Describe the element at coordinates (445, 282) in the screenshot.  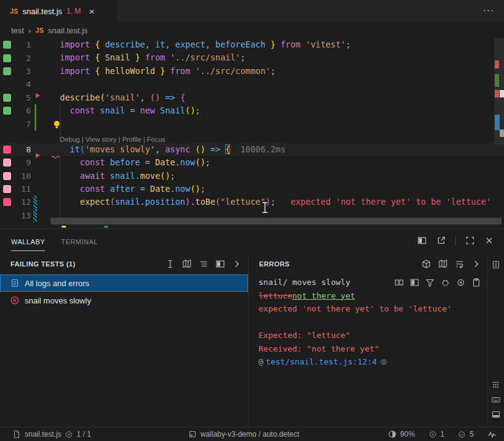
I see `debug-icon` at that location.